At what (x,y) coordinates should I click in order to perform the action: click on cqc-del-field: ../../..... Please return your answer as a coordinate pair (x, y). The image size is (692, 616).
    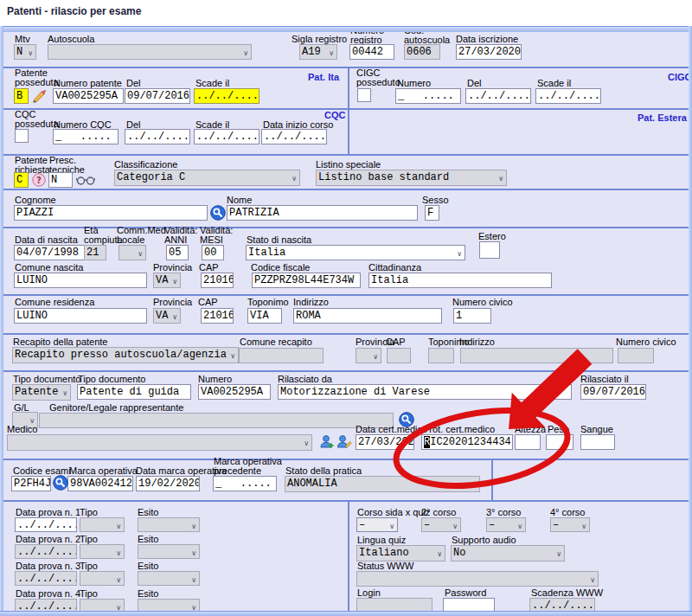
    Looking at the image, I should click on (157, 137).